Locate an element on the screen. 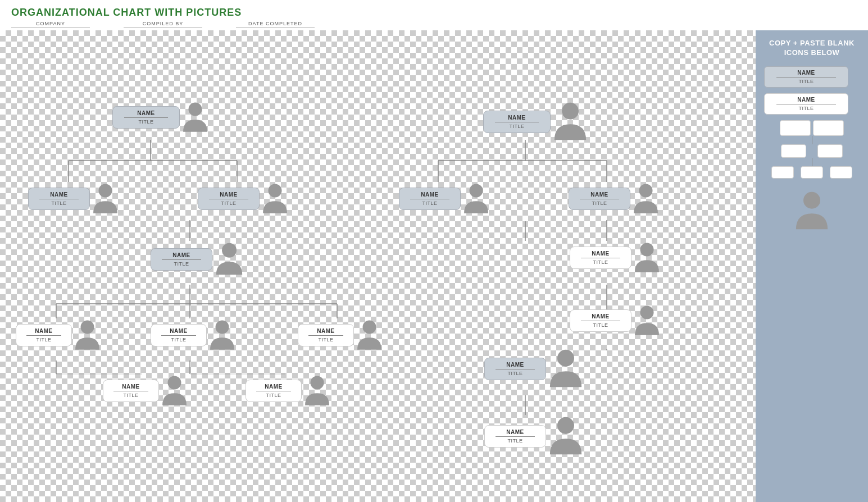 The width and height of the screenshot is (868, 502). compiled-label: COMPILED BY is located at coordinates (163, 24).